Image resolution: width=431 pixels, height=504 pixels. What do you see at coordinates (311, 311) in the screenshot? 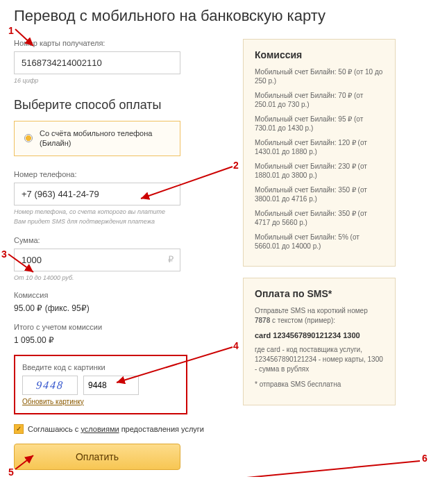
I see `sms-line1a: Отправьте SMS на короткий номер` at bounding box center [311, 311].